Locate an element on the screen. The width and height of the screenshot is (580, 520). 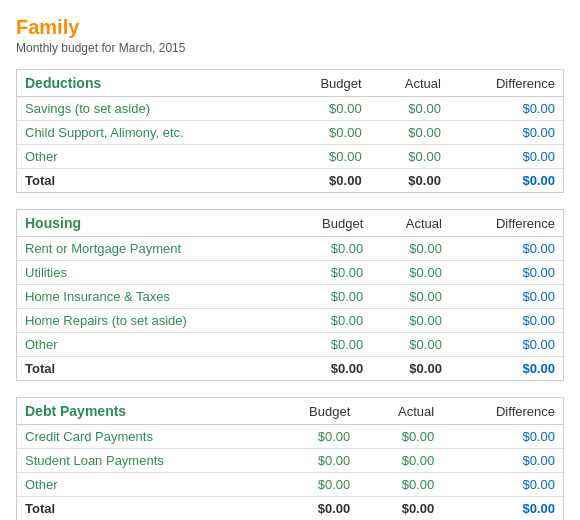
table-row: Child Support, Alimony, etc.$0.00$0.00$0… is located at coordinates (290, 133).